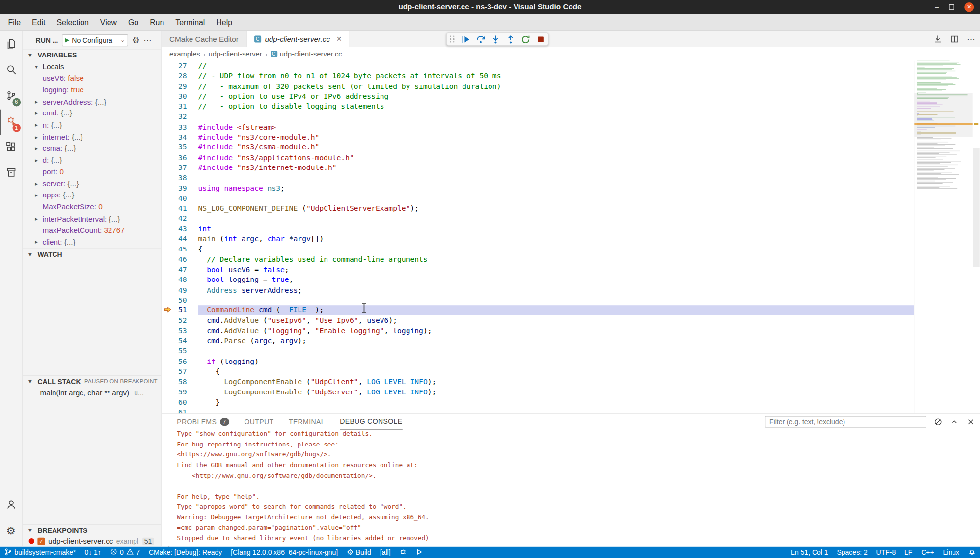  Describe the element at coordinates (385, 552) in the screenshot. I see `statusbar-build-target: [all]` at that location.